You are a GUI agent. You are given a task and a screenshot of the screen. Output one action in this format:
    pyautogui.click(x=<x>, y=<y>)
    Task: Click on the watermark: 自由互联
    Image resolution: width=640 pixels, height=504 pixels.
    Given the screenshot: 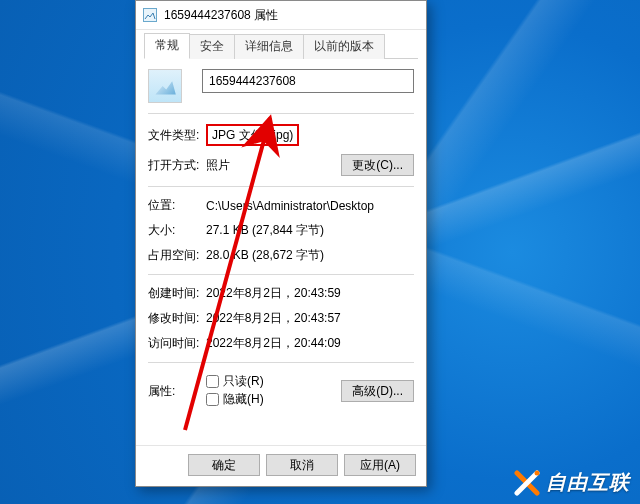 What is the action you would take?
    pyautogui.click(x=572, y=482)
    